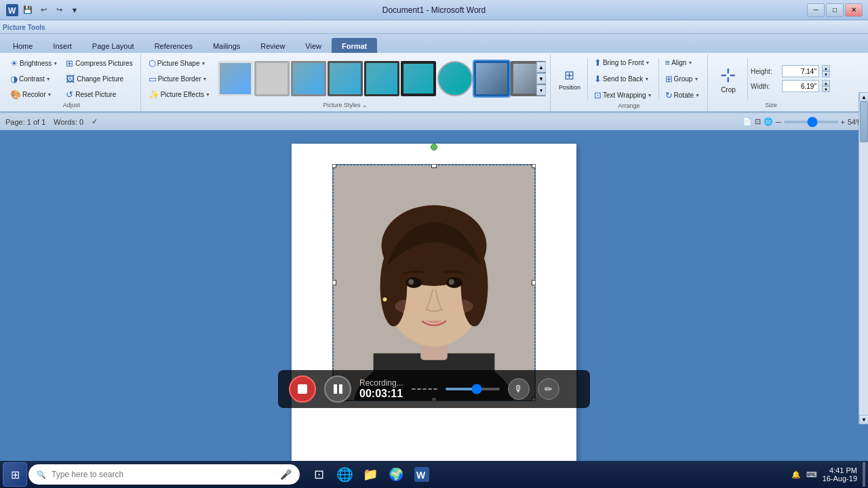 The height and width of the screenshot is (488, 868). I want to click on scroll-track, so click(864, 258).